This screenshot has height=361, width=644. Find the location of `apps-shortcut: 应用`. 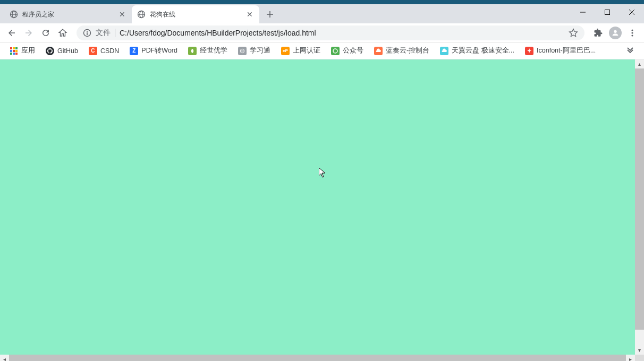

apps-shortcut: 应用 is located at coordinates (22, 51).